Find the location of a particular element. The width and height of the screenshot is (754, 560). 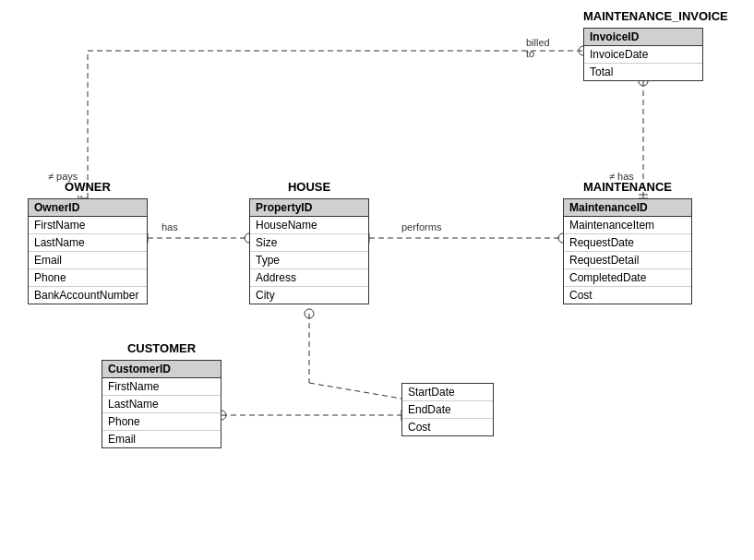

house-header: PropertyID is located at coordinates (309, 209).